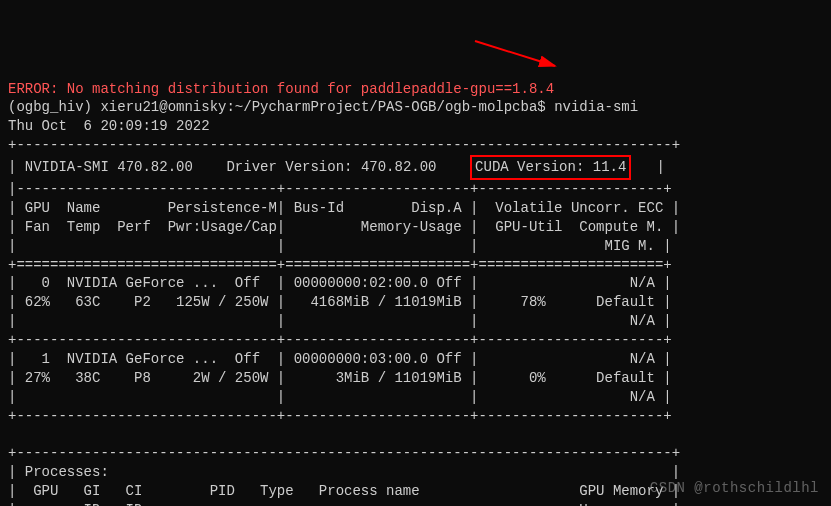  What do you see at coordinates (416, 228) in the screenshot?
I see `col-header-2: | Fan Temp Perf Pwr:Usage/Cap| Memory-Us…` at bounding box center [416, 228].